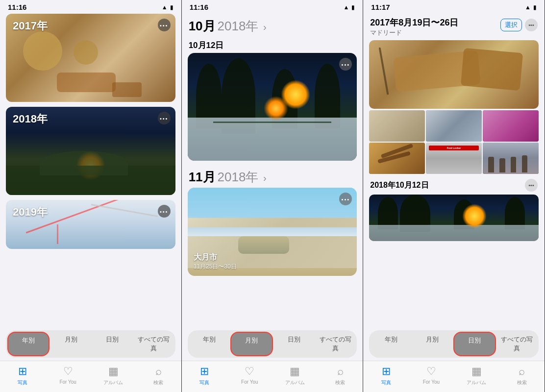 The width and height of the screenshot is (545, 392). Describe the element at coordinates (204, 375) in the screenshot. I see `bottom-tab-photos-2: ⊞ 写真` at that location.